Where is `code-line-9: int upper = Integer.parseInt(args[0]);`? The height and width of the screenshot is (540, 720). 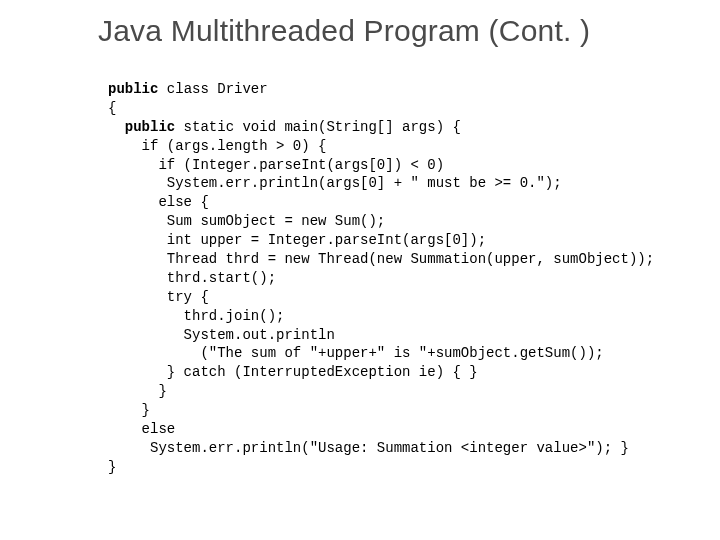
code-line-9: int upper = Integer.parseInt(args[0]); is located at coordinates (297, 240).